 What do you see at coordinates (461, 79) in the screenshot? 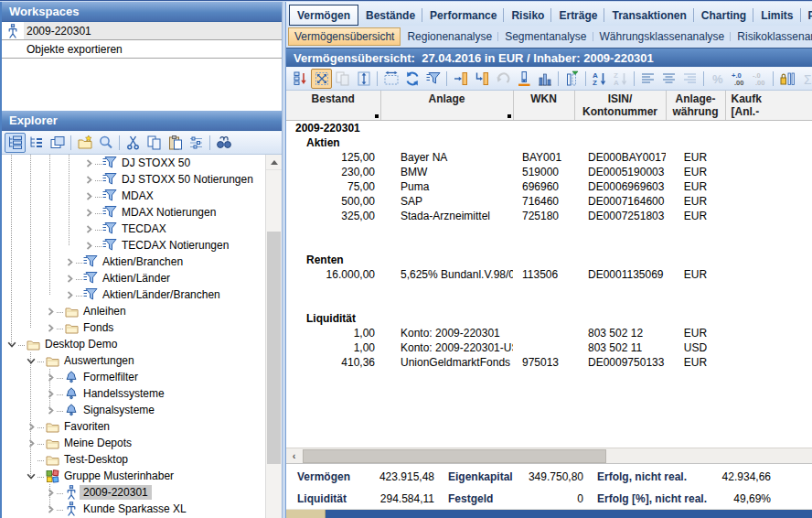
I see `insert-column-button` at bounding box center [461, 79].